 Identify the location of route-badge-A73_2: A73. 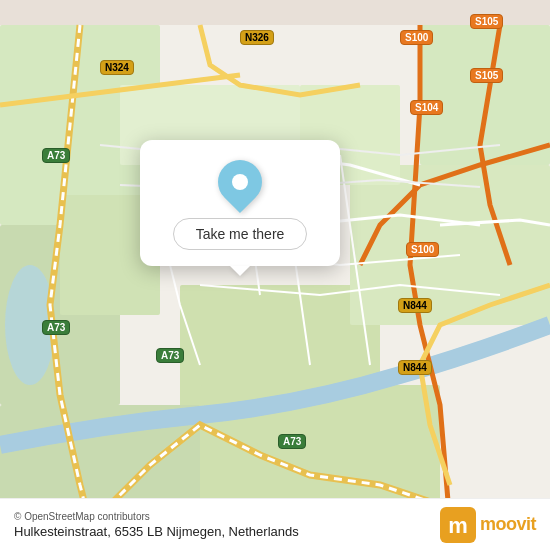
(56, 328).